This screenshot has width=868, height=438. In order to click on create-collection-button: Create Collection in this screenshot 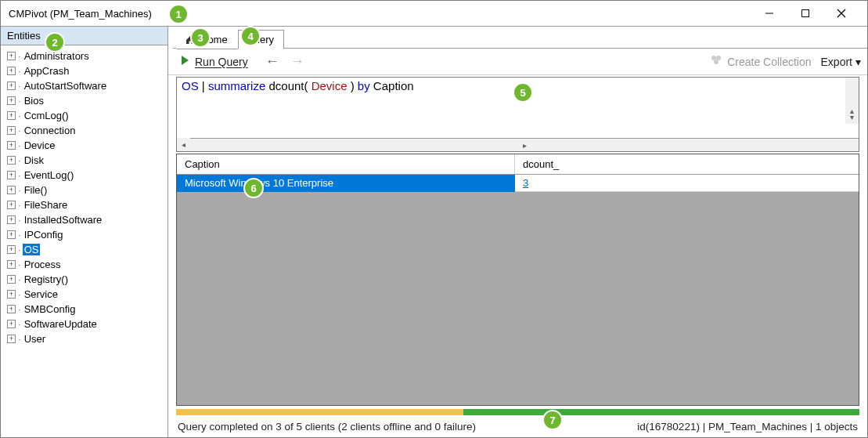, I will do `click(761, 61)`.